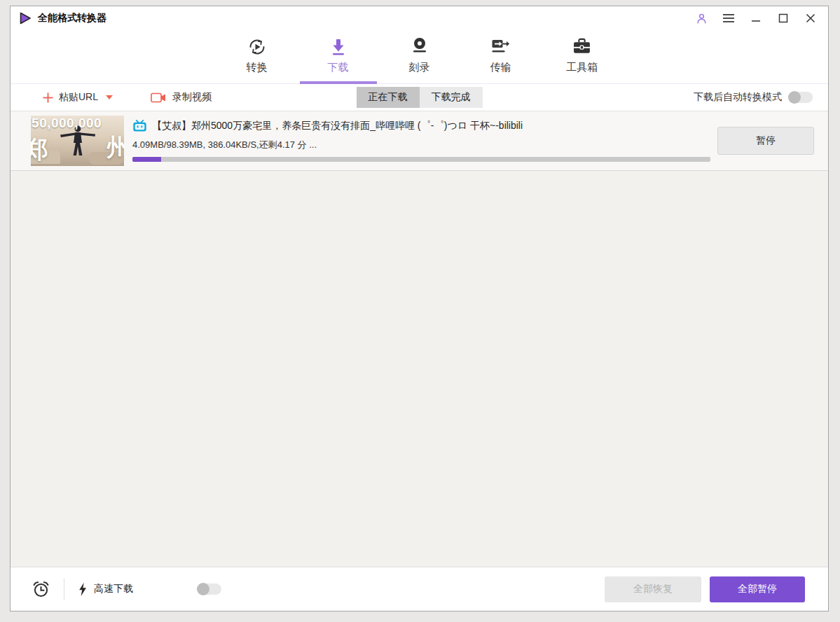  I want to click on paste-url-button: 粘贴URL, so click(78, 97).